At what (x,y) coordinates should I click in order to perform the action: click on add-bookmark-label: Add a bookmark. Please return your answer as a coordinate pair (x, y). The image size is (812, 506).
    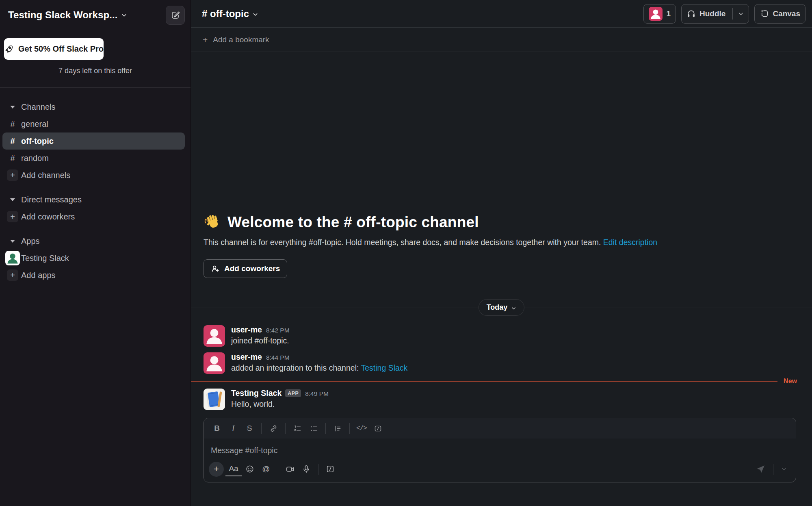
    Looking at the image, I should click on (241, 40).